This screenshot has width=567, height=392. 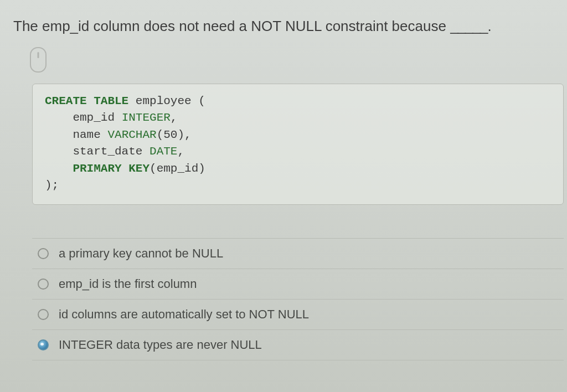 What do you see at coordinates (298, 283) in the screenshot?
I see `option-b: emp_id is the first column` at bounding box center [298, 283].